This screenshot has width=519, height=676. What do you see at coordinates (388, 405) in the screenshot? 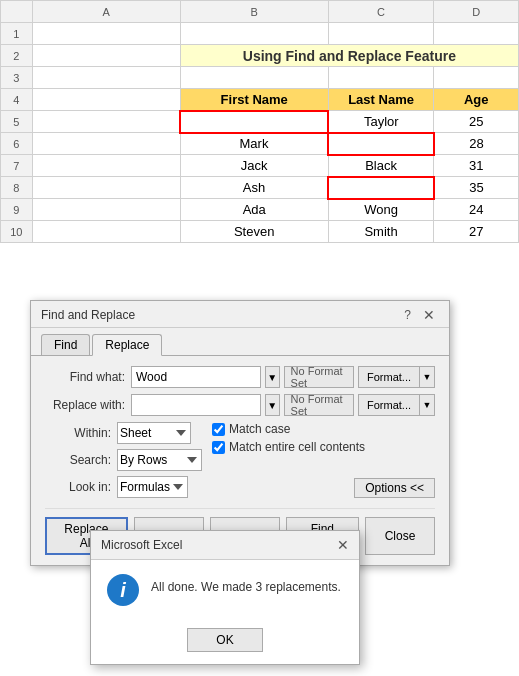
I see `replace-format-button: Format...` at bounding box center [388, 405].